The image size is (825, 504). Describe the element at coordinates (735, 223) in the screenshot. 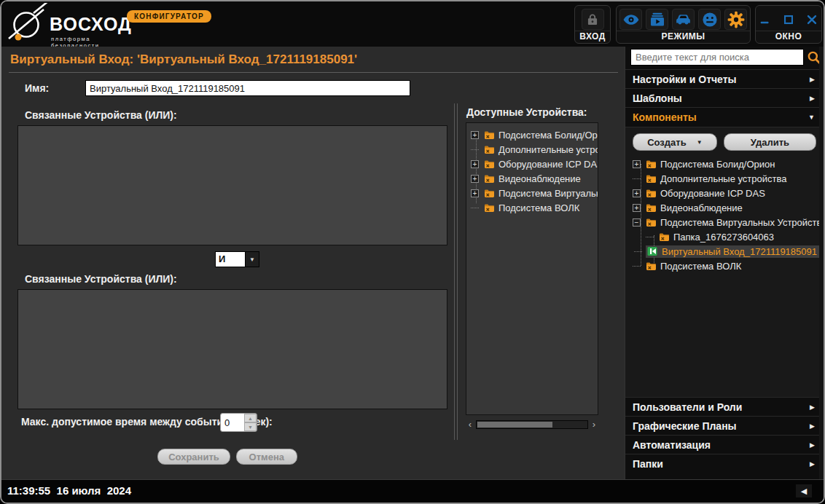

I see `tree-item-body: Подсистема Виртуальных Устройств` at that location.